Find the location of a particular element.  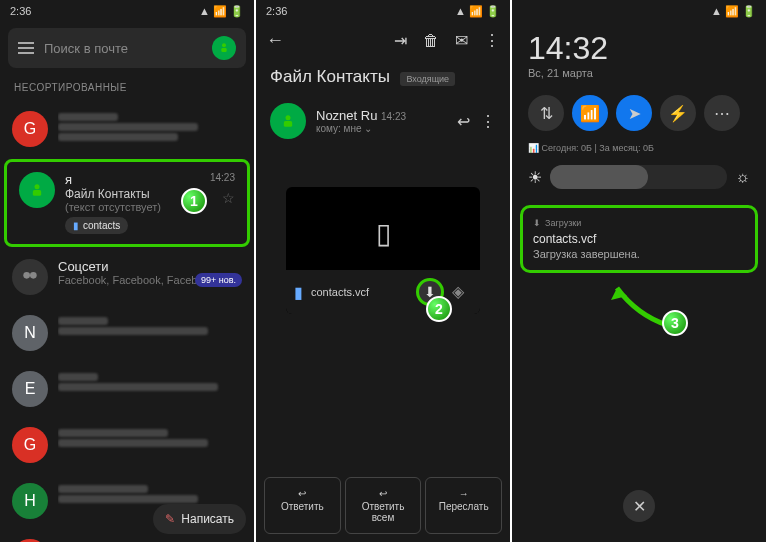

sender-name: Noznet Ru is located at coordinates (346, 116).